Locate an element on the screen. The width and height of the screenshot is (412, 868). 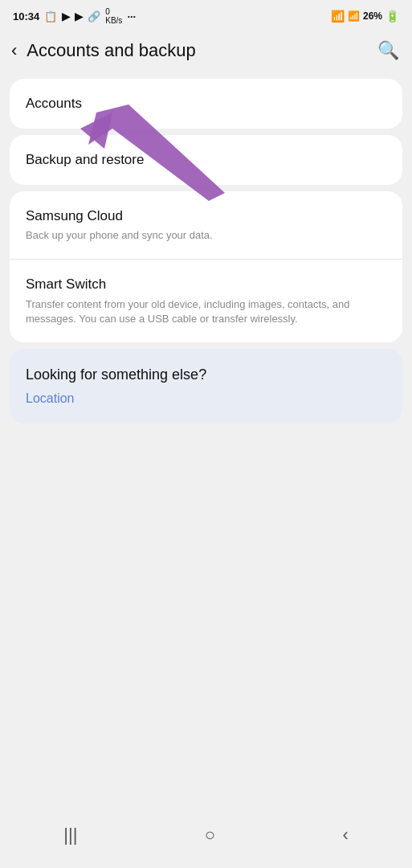
back-button: ‹ is located at coordinates (14, 51).